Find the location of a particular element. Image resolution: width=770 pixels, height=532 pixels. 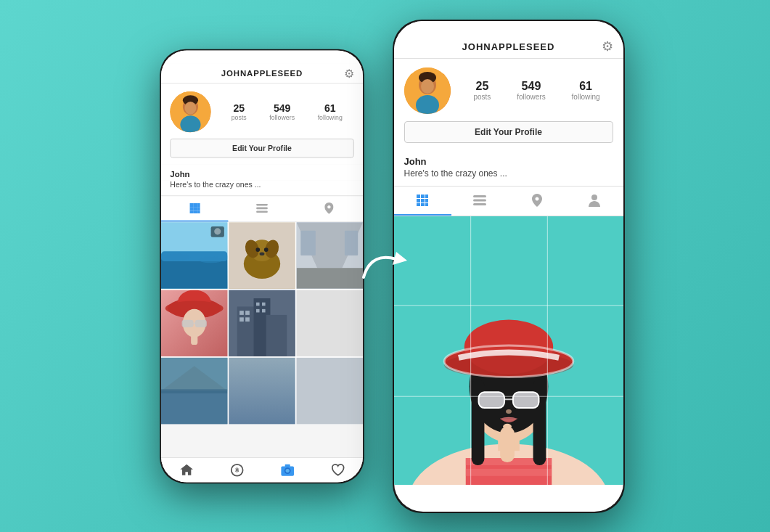

left-tab-bar is located at coordinates (261, 209).